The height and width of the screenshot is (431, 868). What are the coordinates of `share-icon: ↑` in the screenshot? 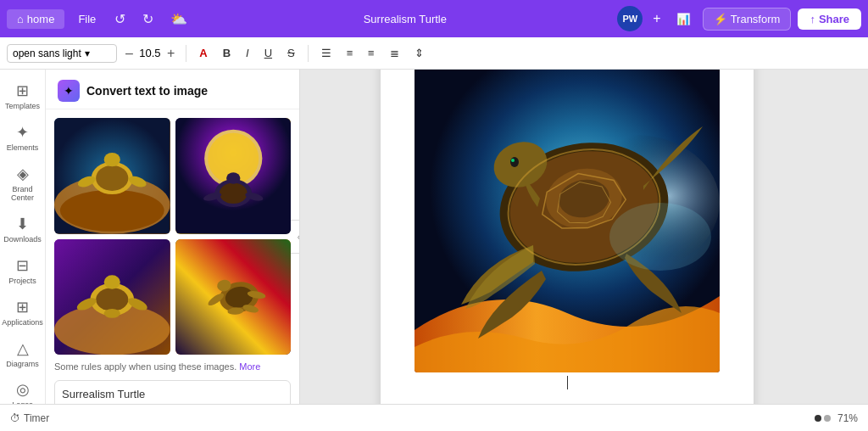 It's located at (812, 19).